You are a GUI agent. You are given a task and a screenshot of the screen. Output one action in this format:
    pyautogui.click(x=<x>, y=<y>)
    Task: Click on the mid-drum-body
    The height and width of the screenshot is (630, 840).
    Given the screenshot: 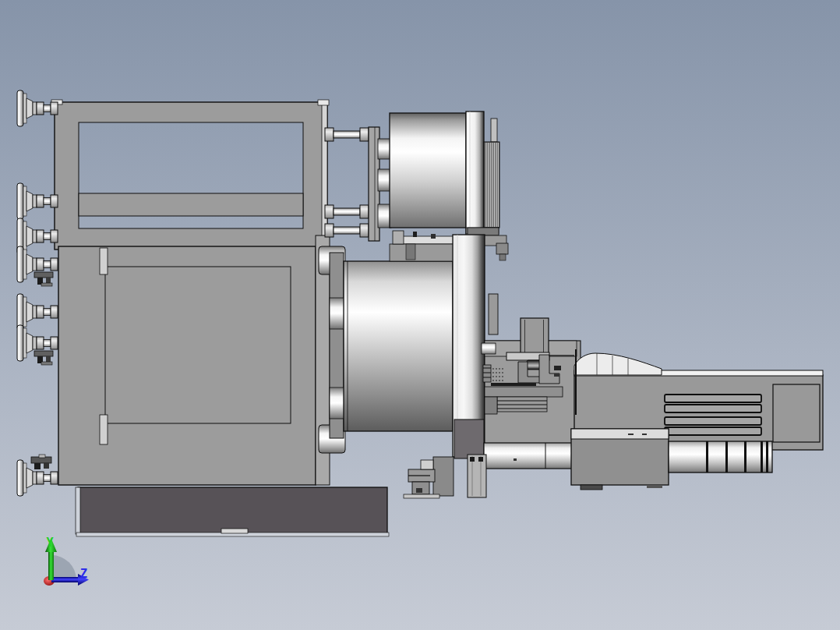 What is the action you would take?
    pyautogui.click(x=398, y=346)
    